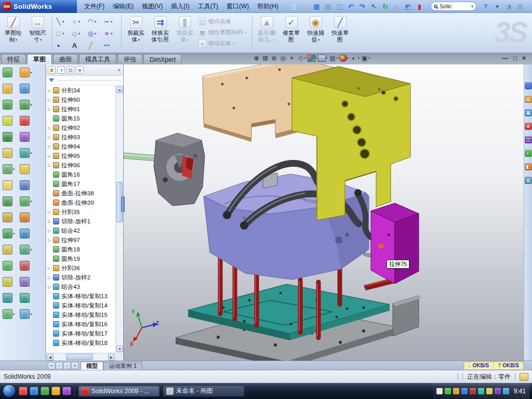 Image resolution: width=532 pixels, height=399 pixels. Describe the element at coordinates (81, 296) in the screenshot. I see `tree-item: 实体-移动/复制13` at that location.